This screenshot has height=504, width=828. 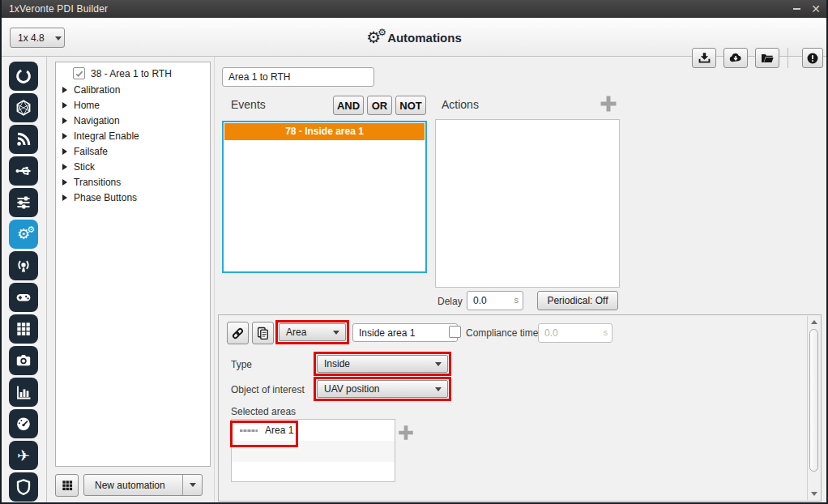 What do you see at coordinates (575, 333) in the screenshot?
I see `compliance-input` at bounding box center [575, 333].